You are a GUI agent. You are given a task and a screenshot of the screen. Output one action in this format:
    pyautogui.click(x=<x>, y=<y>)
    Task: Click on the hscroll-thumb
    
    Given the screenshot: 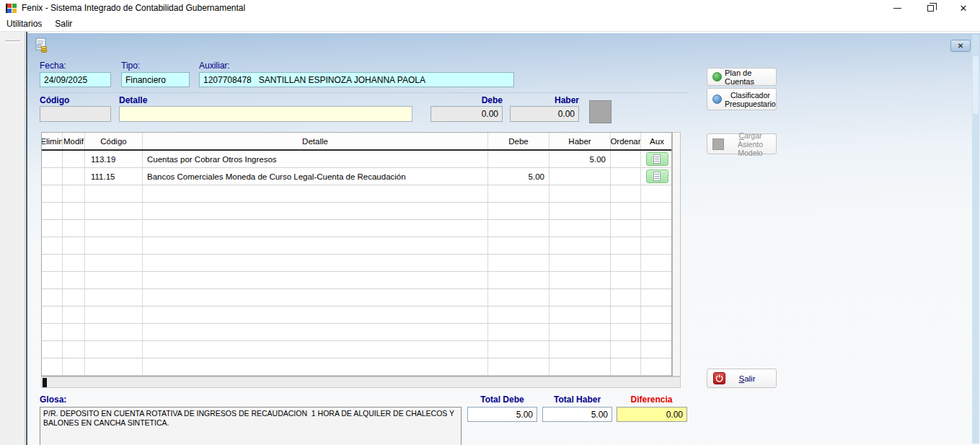 What is the action you would take?
    pyautogui.click(x=45, y=382)
    